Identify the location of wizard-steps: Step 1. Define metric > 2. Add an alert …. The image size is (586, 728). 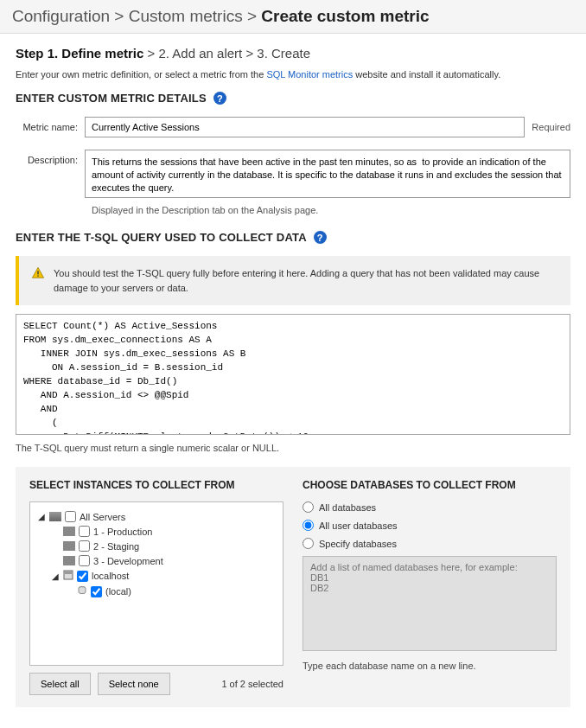
(293, 54).